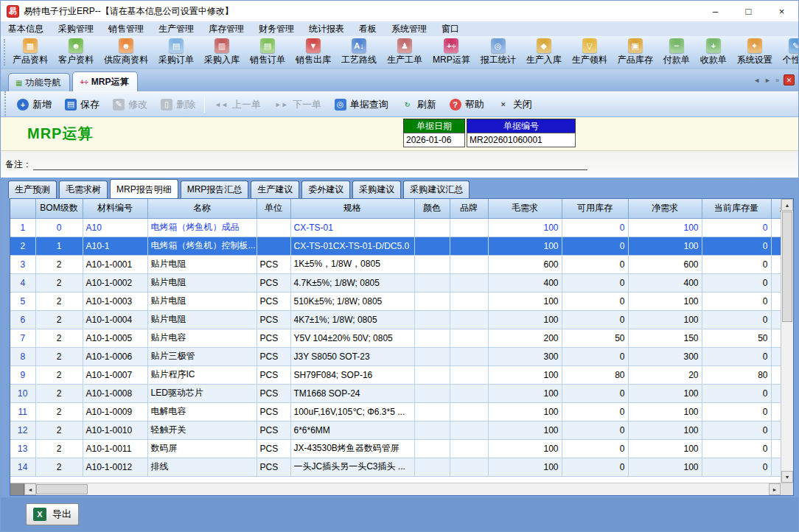 The image size is (799, 532). Describe the element at coordinates (781, 11) in the screenshot. I see `close-button: ×` at that location.